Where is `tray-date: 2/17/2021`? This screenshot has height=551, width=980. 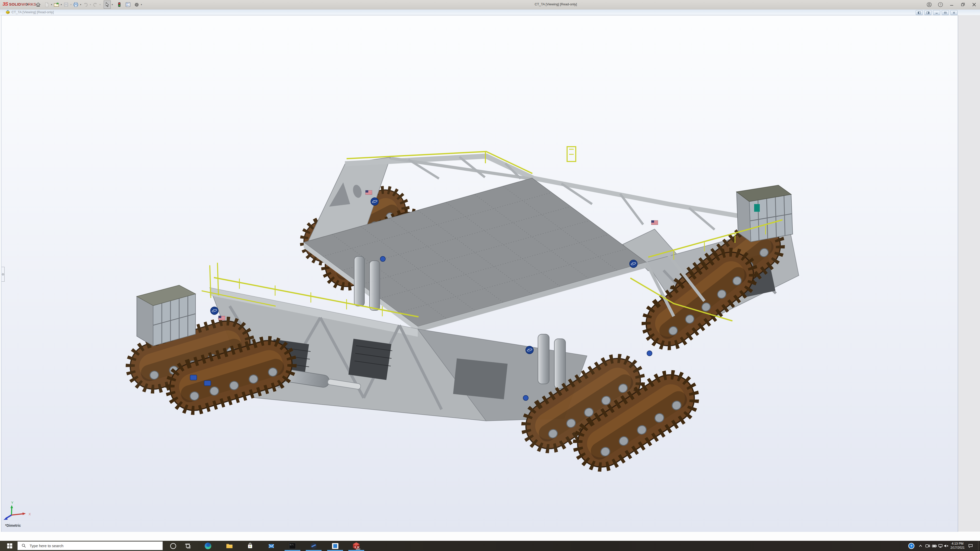 tray-date: 2/17/2021 is located at coordinates (958, 548).